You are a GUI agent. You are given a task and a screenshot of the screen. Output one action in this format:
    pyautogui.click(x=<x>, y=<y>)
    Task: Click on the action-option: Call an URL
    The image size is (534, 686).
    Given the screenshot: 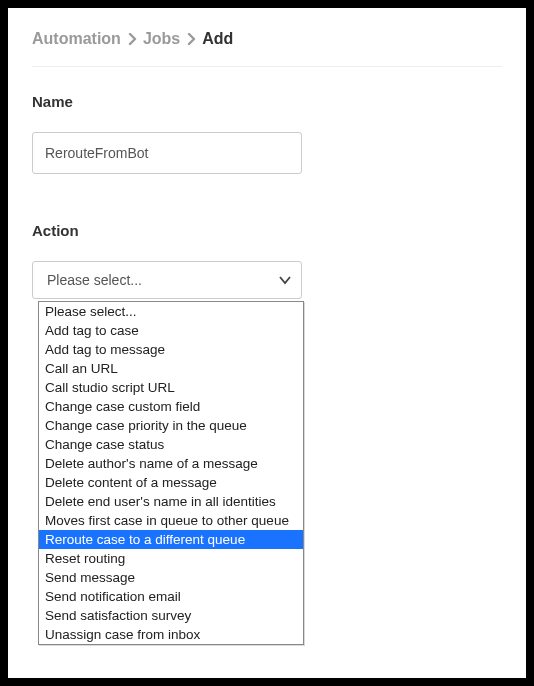 What is the action you would take?
    pyautogui.click(x=171, y=368)
    